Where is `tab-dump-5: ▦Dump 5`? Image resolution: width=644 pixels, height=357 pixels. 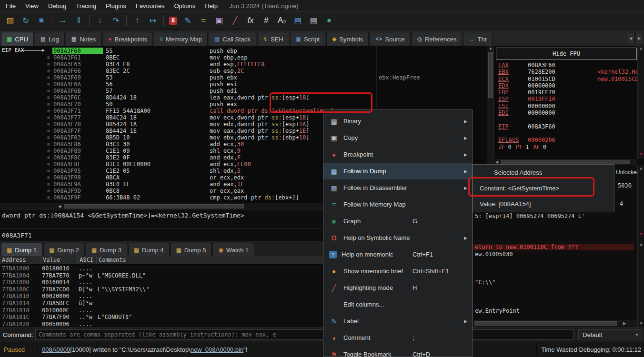 tab-dump-5: ▦Dump 5 is located at coordinates (191, 249).